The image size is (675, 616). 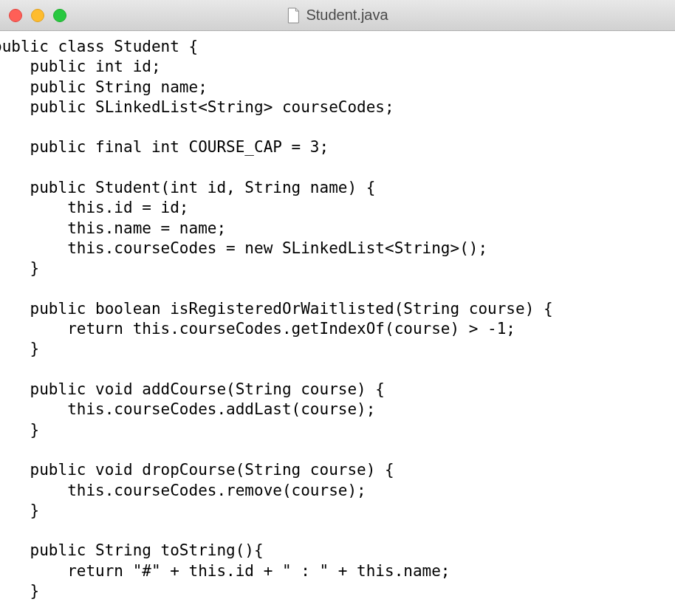 I want to click on traffic-lights, so click(x=33, y=16).